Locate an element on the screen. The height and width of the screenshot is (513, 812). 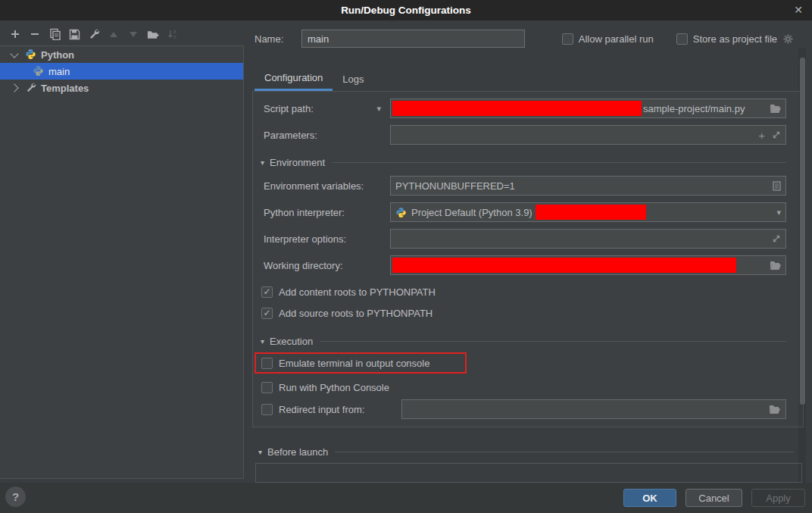
svg-text: z is located at coordinates (174, 36).